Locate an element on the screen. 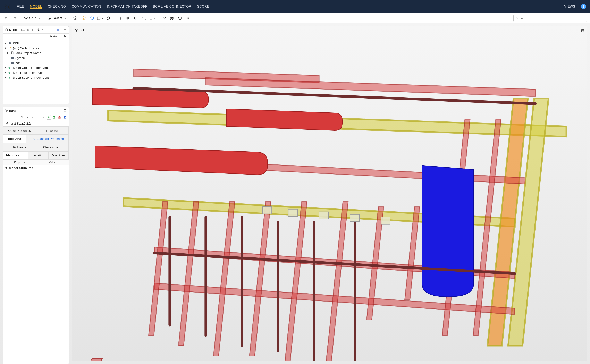 The image size is (590, 364). menu-checking: CHECKING is located at coordinates (57, 7).